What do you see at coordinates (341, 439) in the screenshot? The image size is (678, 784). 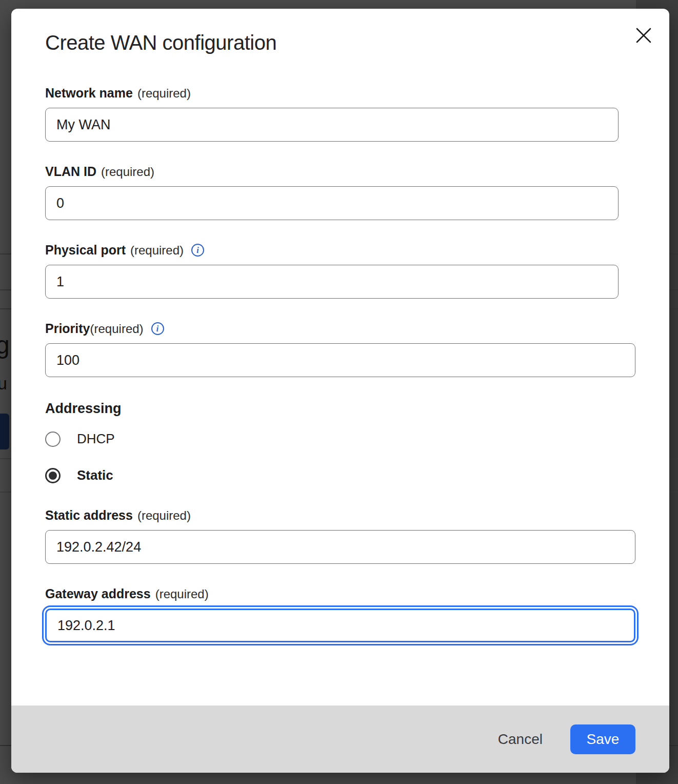 I see `addressing-option-dhcp: DHCP` at bounding box center [341, 439].